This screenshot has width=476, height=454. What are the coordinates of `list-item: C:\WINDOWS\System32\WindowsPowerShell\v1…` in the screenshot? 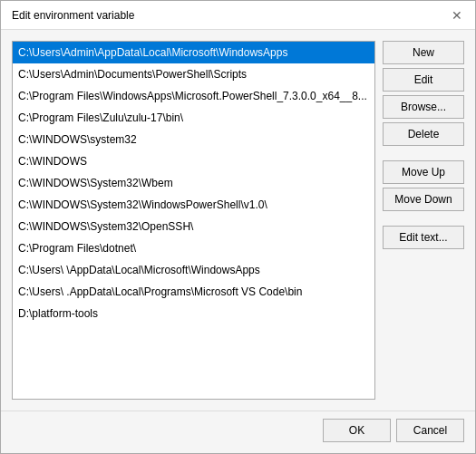 It's located at (194, 205).